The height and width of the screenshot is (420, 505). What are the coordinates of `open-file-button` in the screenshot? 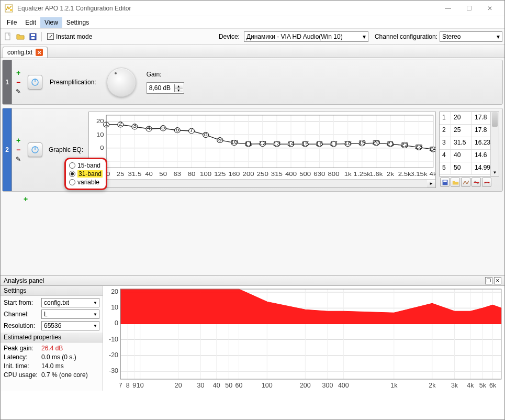 It's located at (20, 37).